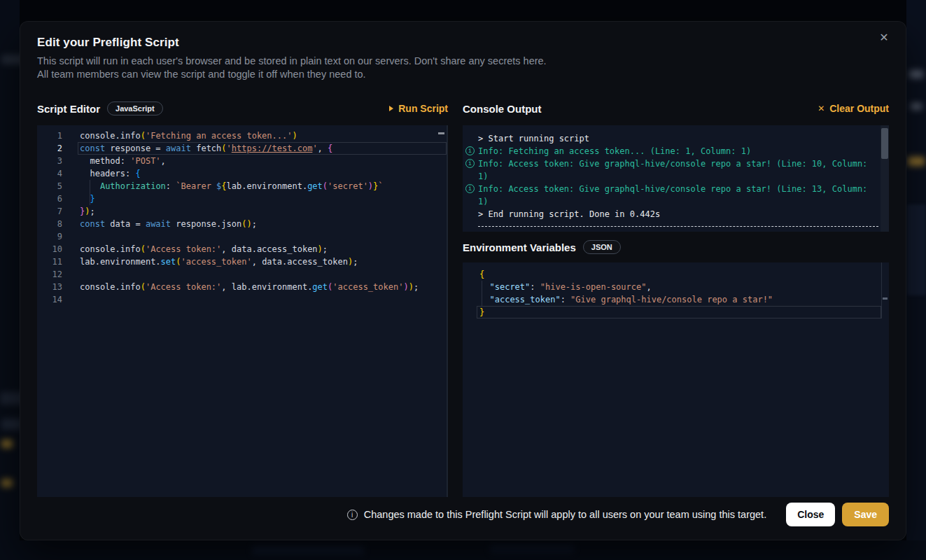 This screenshot has height=560, width=926. Describe the element at coordinates (85, 199) in the screenshot. I see `code-token` at that location.